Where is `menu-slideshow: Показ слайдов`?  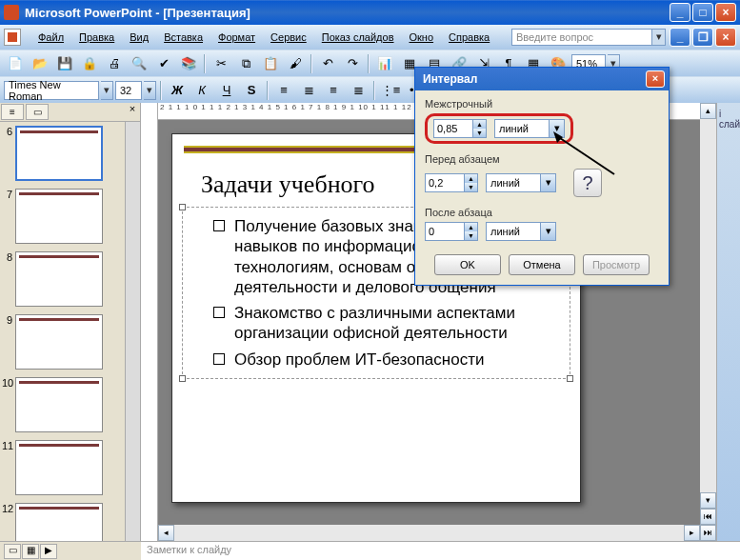
menu-slideshow: Показ слайдов is located at coordinates (358, 37).